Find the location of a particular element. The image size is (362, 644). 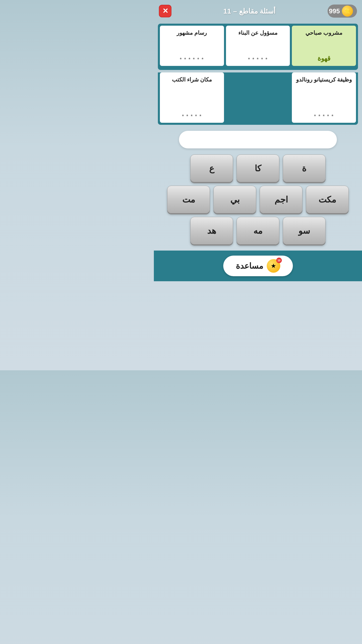

coins-count: 995 is located at coordinates (334, 11).